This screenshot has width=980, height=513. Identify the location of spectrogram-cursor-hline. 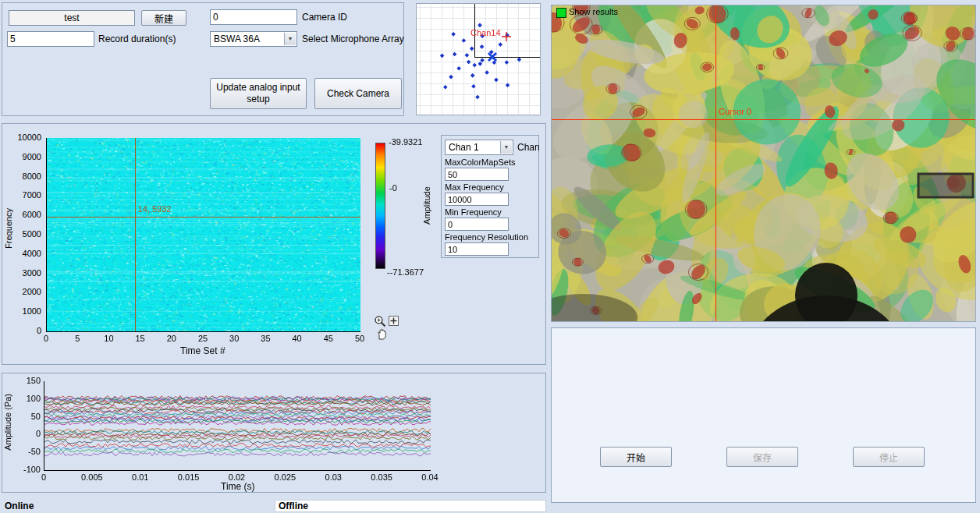
(204, 217).